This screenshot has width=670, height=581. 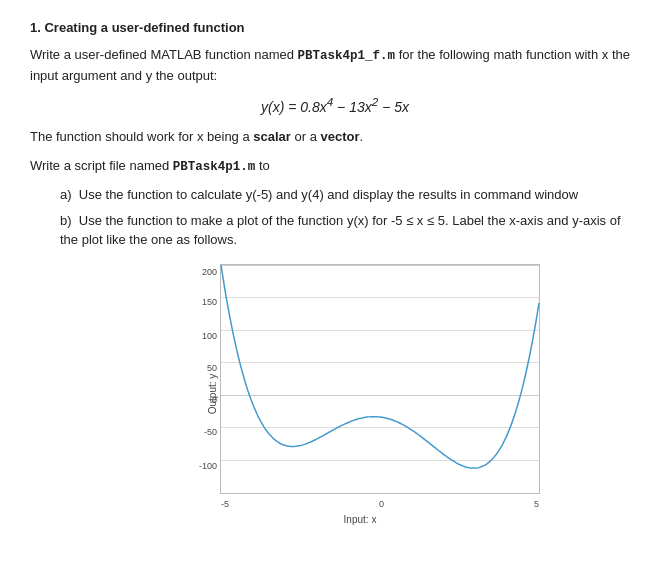 What do you see at coordinates (225, 504) in the screenshot?
I see `x-tick-neg5: -5` at bounding box center [225, 504].